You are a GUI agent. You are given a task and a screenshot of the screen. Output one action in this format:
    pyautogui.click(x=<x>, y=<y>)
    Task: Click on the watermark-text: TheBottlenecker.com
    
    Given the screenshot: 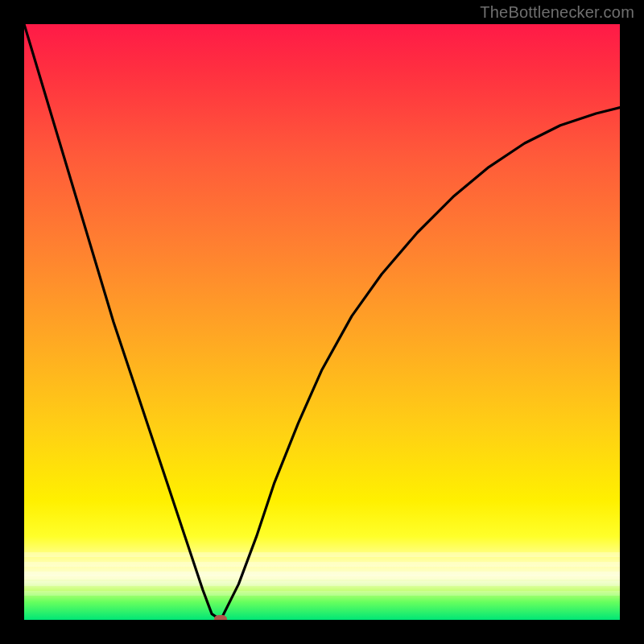 What is the action you would take?
    pyautogui.click(x=557, y=13)
    